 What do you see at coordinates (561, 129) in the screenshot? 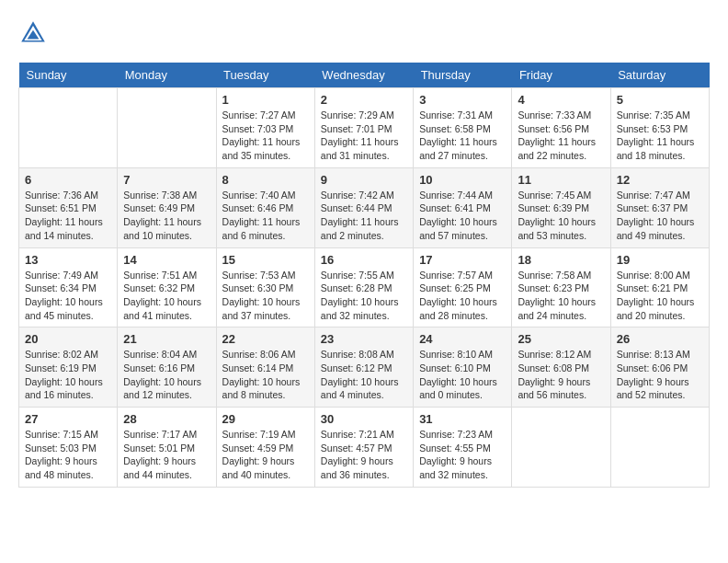
I see `calendar-cell: 4Sunrise: 7:33 AM Sunset: 6:56 PM Daylig…` at bounding box center [561, 129].